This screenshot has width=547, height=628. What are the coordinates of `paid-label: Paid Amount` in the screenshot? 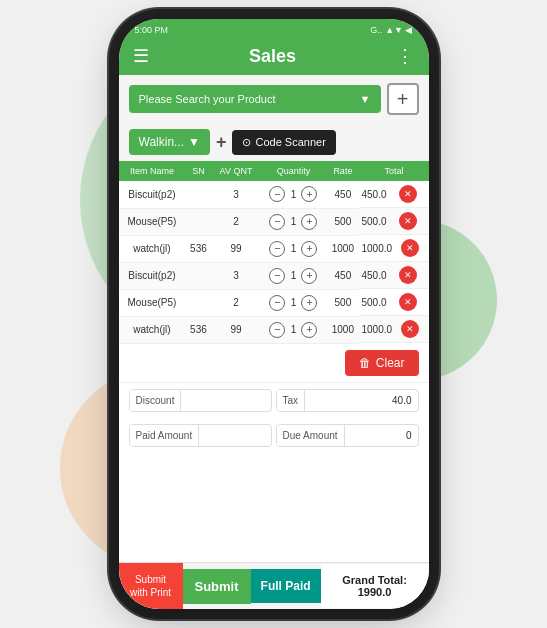 It's located at (165, 436).